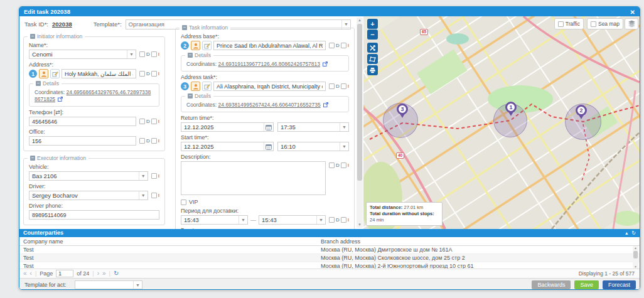  Describe the element at coordinates (360, 123) in the screenshot. I see `form-scrollbar: ▲ ▼` at that location.